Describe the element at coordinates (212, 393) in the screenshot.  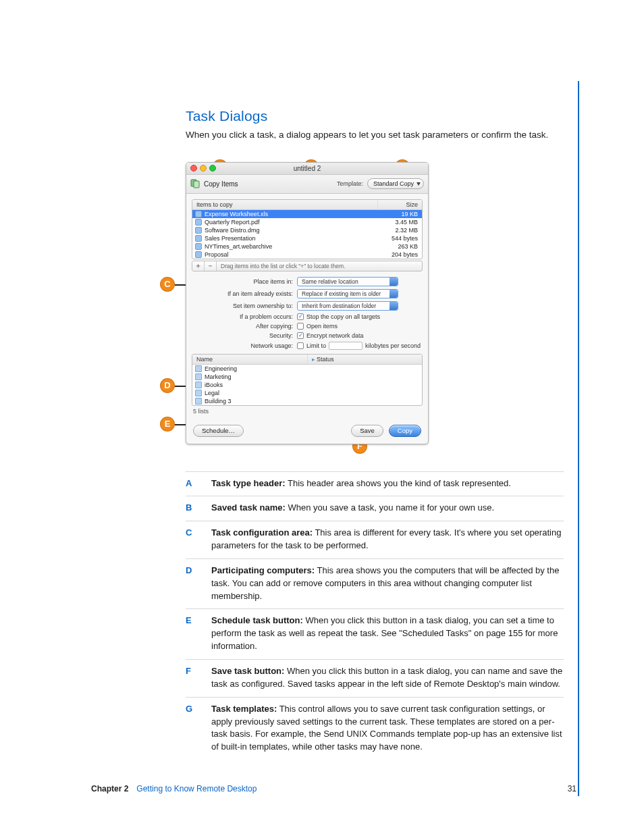
I see `computer-name: Legal` at that location.